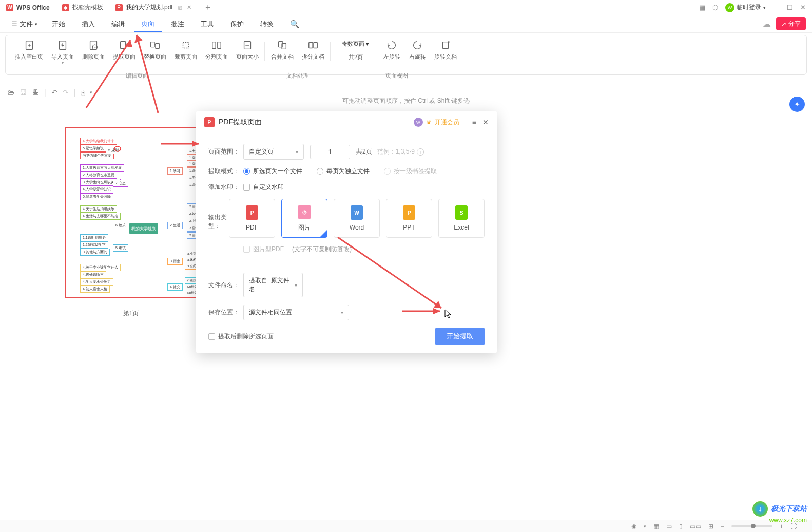  What do you see at coordinates (252, 218) in the screenshot?
I see `output-pdf-option: PPDF` at bounding box center [252, 218].